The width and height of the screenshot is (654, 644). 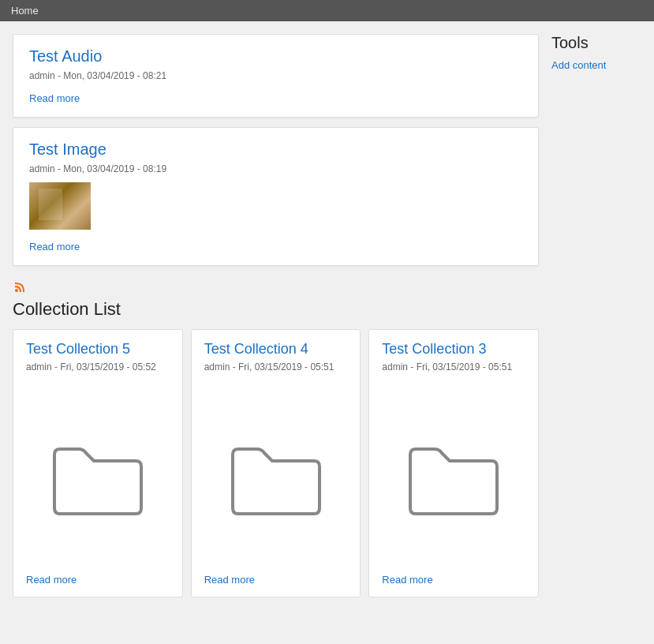 What do you see at coordinates (276, 286) in the screenshot?
I see `rss-area` at bounding box center [276, 286].